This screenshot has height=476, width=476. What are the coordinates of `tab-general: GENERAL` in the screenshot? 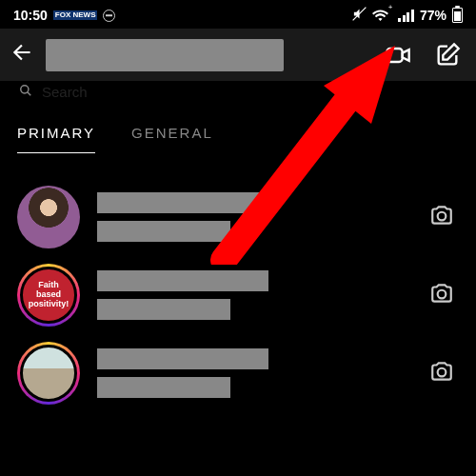 It's located at (172, 139).